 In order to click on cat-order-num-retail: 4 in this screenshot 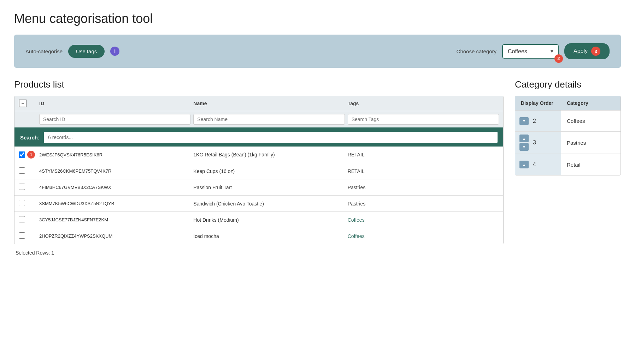, I will do `click(534, 165)`.